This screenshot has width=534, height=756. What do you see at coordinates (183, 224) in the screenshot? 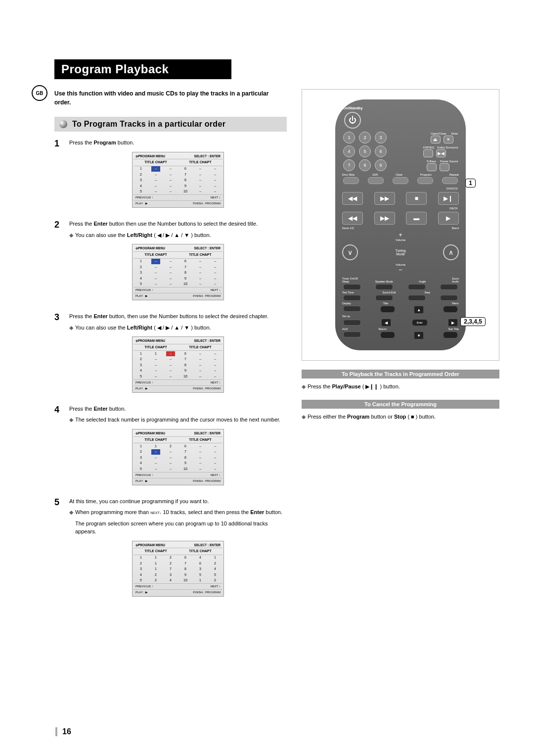
I see `text: button then use the Number buttons to se…` at bounding box center [183, 224].